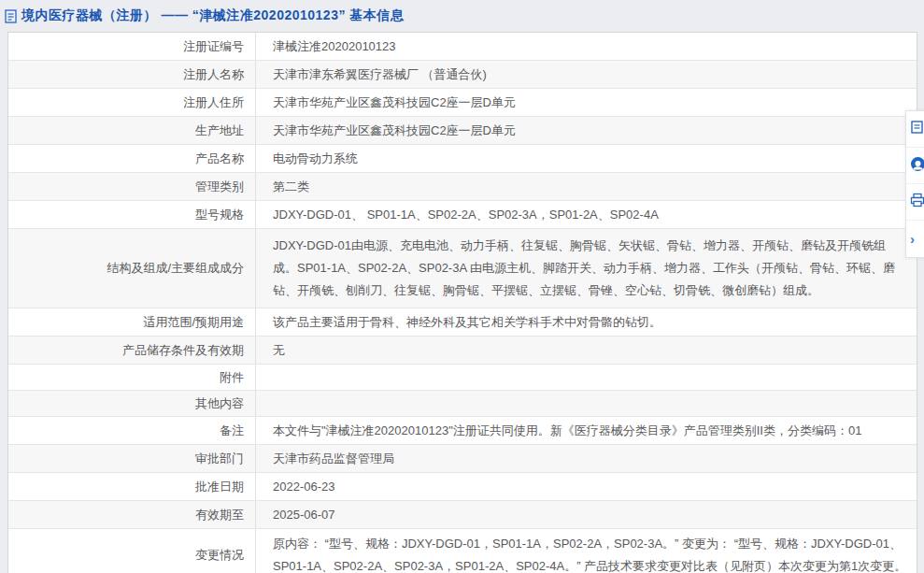 This screenshot has width=924, height=573. What do you see at coordinates (912, 239) in the screenshot?
I see `chevron-right-icon: ›` at bounding box center [912, 239].